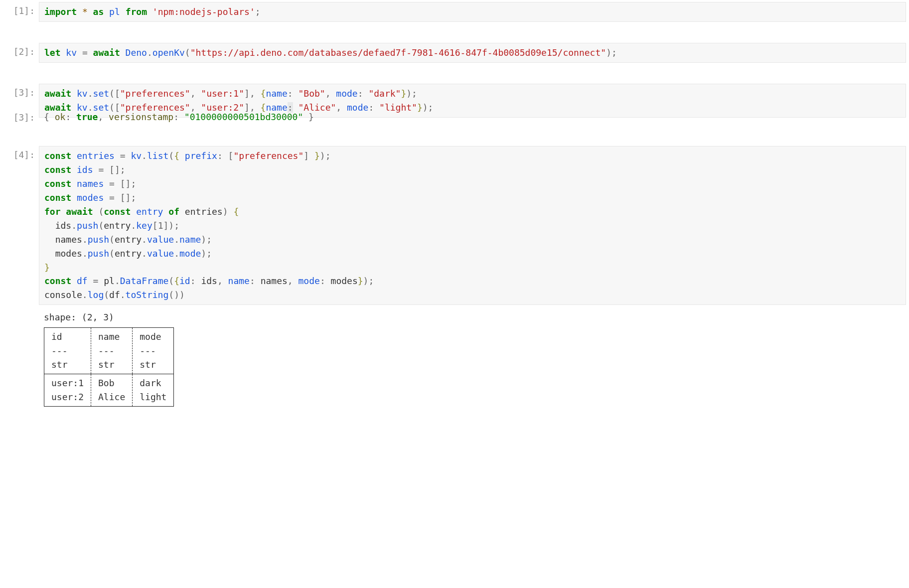  Describe the element at coordinates (109, 367) in the screenshot. I see `dataframe-table: id --- str name --- str mode --- str use…` at that location.